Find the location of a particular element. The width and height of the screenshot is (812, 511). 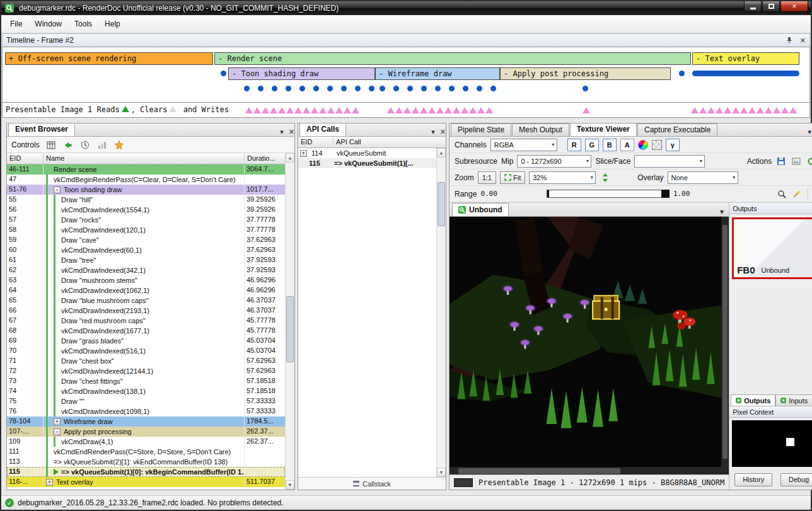

event-row: 51-76-Toon shading draw1017.7... is located at coordinates (146, 190).